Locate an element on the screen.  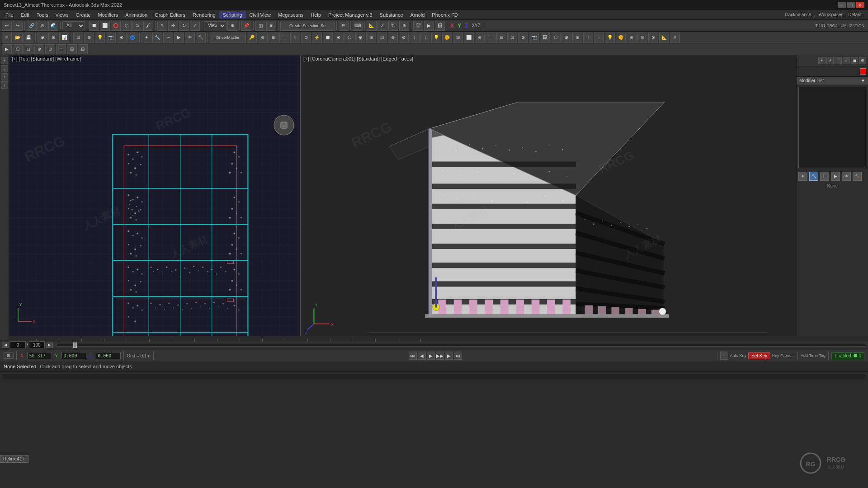
vert-btn-3: ↑ is located at coordinates (5, 77).